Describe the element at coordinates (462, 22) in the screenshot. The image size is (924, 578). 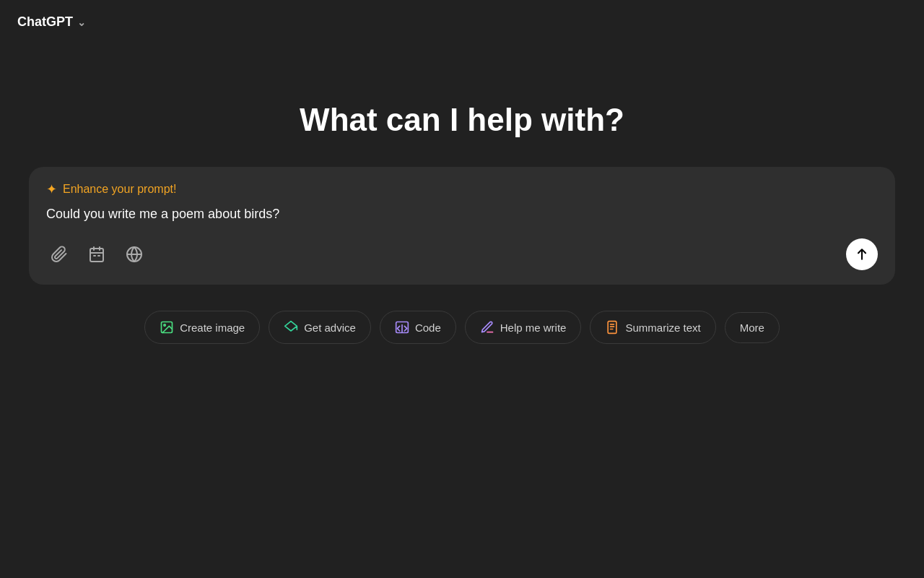
I see `header: ChatGPT ⌄` at that location.